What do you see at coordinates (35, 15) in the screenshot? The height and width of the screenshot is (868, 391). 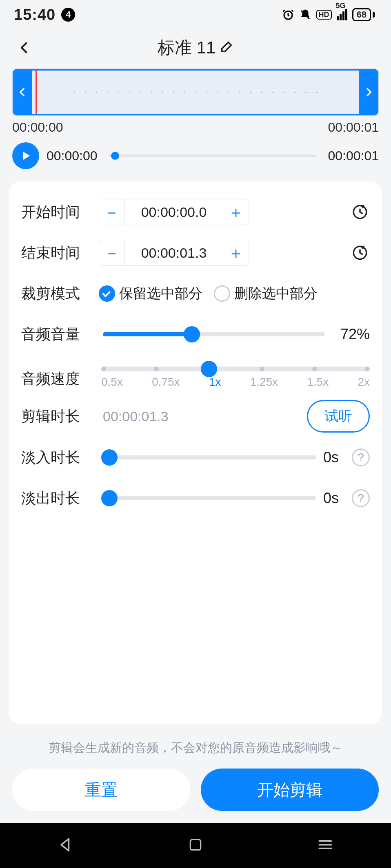 I see `status-time: 15:40` at bounding box center [35, 15].